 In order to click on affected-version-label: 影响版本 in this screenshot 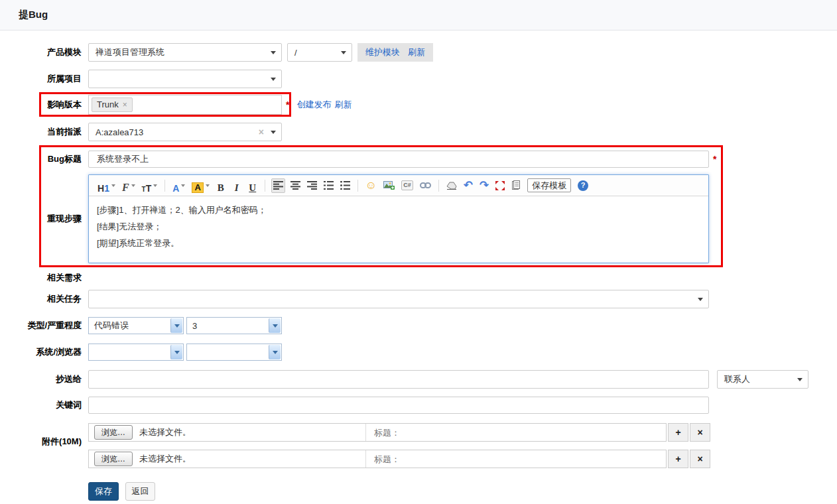, I will do `click(61, 105)`.